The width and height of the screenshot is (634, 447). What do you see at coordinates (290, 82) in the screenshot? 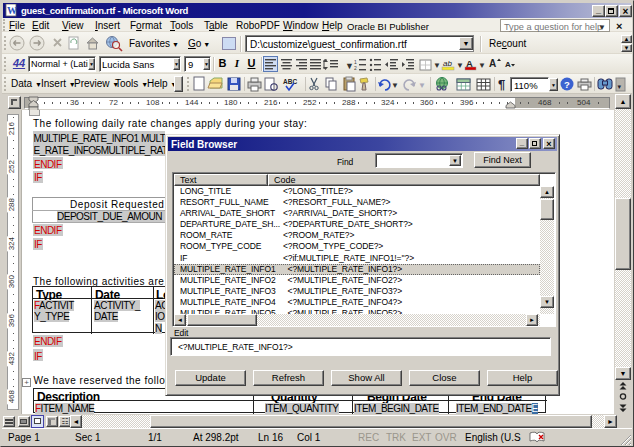
I see `svg-text: ABC` at bounding box center [290, 82].